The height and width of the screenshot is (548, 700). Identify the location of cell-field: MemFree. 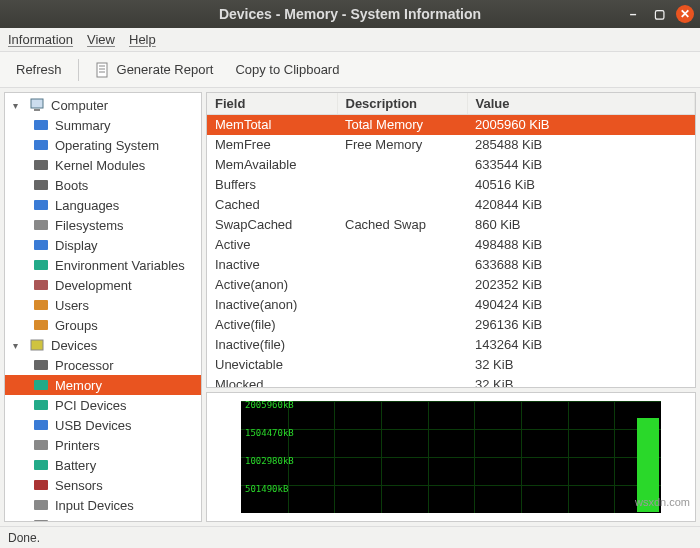
(272, 145).